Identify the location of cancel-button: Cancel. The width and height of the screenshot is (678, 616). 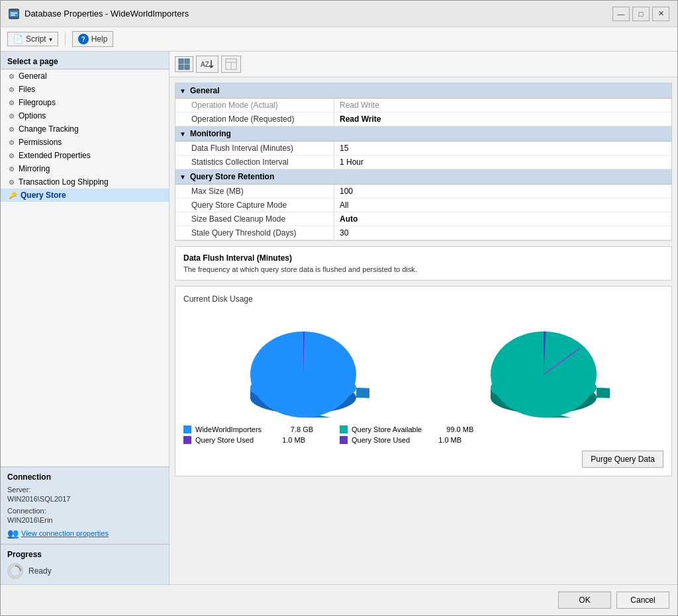
(643, 600).